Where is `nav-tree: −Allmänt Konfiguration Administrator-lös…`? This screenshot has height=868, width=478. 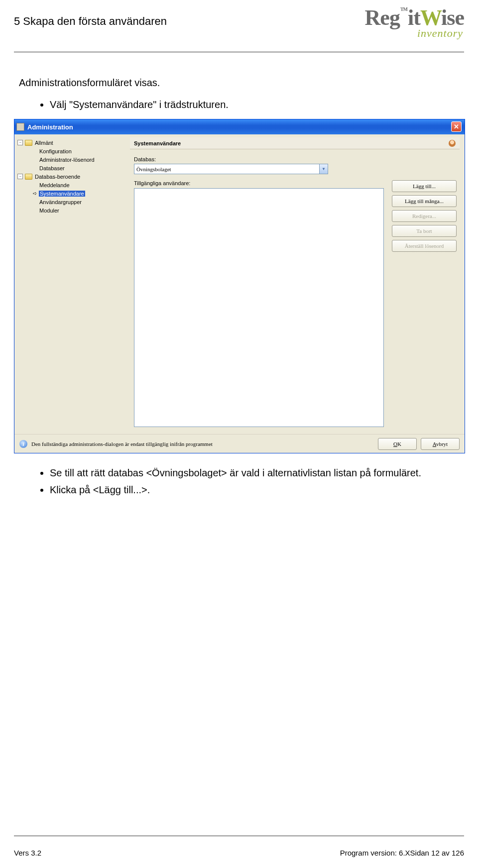 nav-tree: −Allmänt Konfiguration Administrator-lös… is located at coordinates (72, 284).